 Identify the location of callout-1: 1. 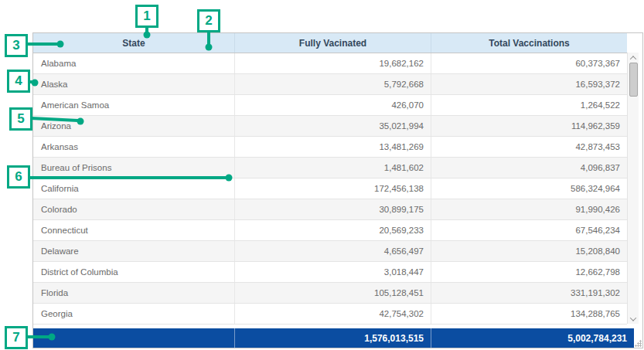
(147, 16).